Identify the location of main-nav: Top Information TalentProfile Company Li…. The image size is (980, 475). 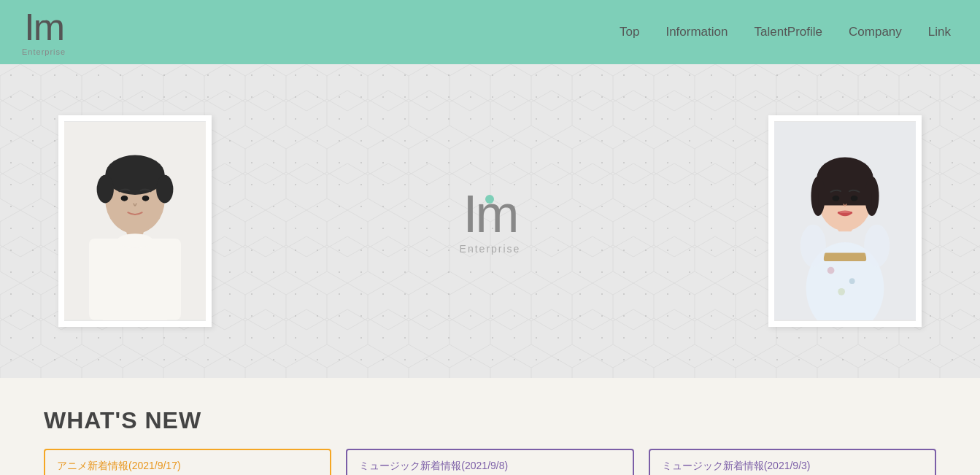
(785, 32).